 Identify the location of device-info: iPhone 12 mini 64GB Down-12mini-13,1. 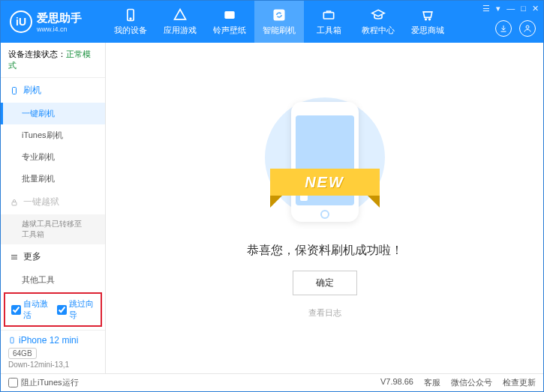
(53, 352).